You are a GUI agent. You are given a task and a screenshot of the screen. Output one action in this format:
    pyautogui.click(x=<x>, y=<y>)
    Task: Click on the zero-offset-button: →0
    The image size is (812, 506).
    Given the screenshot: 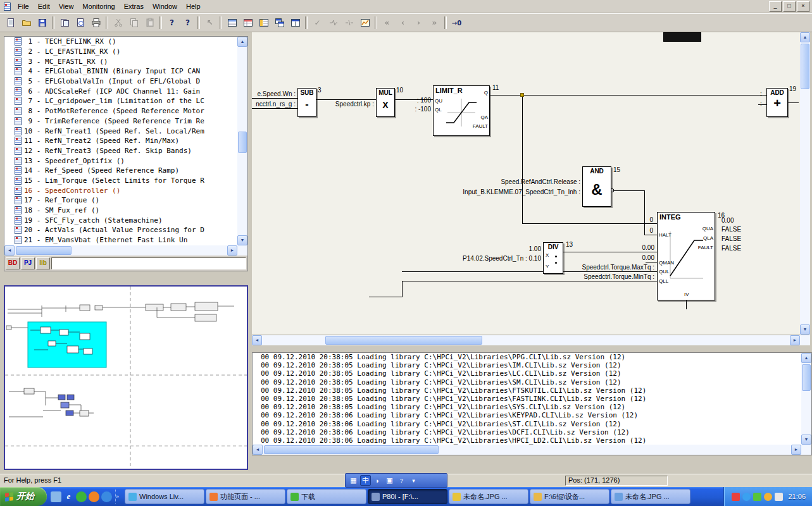 What is the action you would take?
    pyautogui.click(x=457, y=23)
    